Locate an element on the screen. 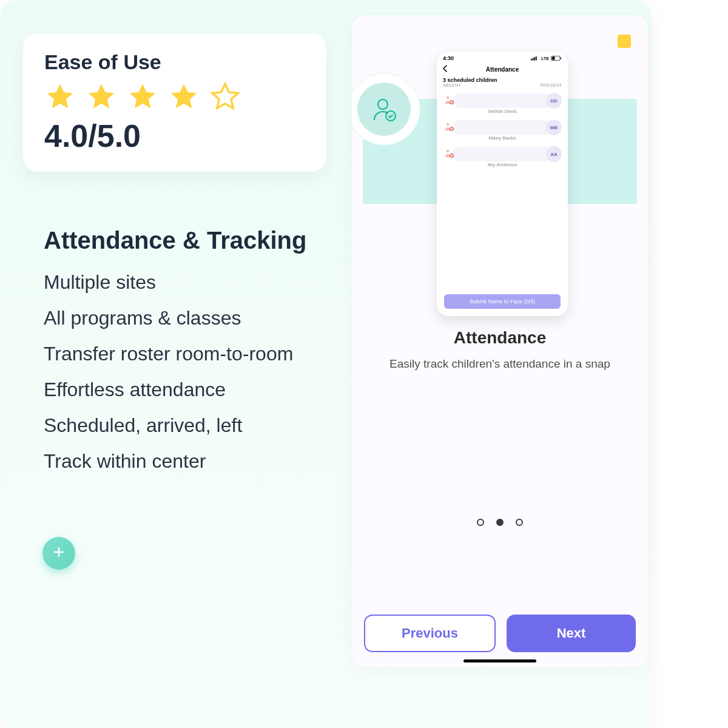 This screenshot has width=728, height=728. carousel-dots is located at coordinates (500, 522).